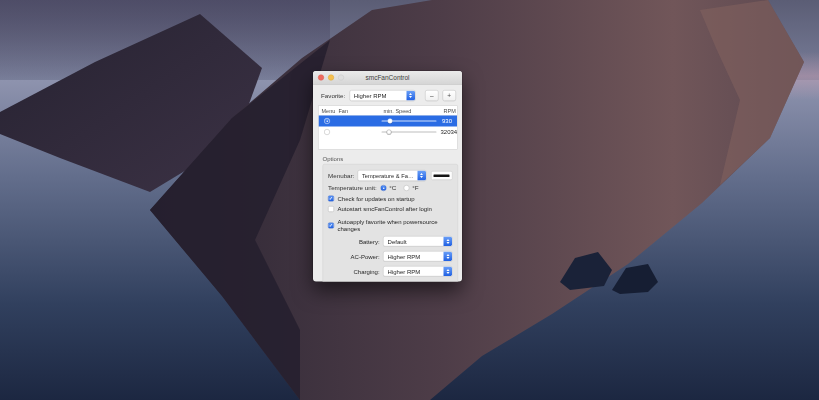 This screenshot has height=400, width=819. I want to click on favorite-popup-value: Higher RPM, so click(376, 96).